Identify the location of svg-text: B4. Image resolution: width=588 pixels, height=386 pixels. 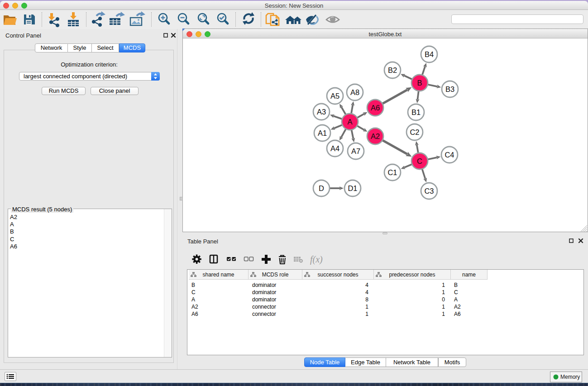
(429, 54).